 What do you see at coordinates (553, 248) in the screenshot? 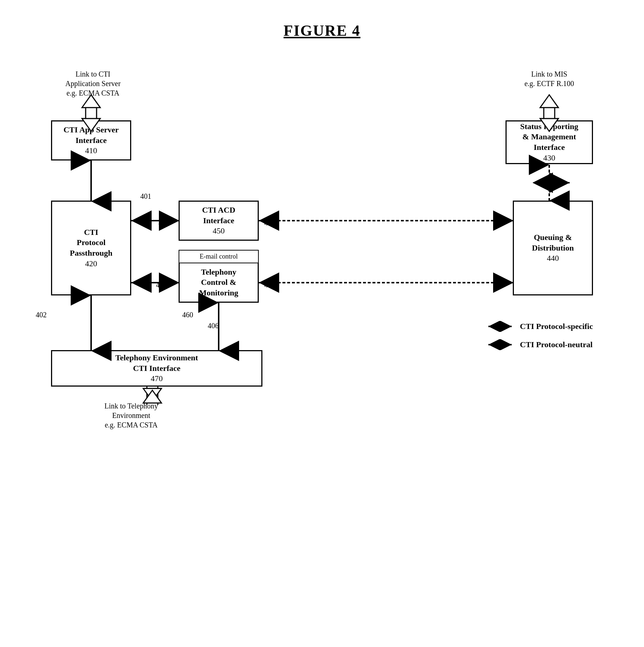
I see `box-440: Queuing &Distribution 440` at bounding box center [553, 248].